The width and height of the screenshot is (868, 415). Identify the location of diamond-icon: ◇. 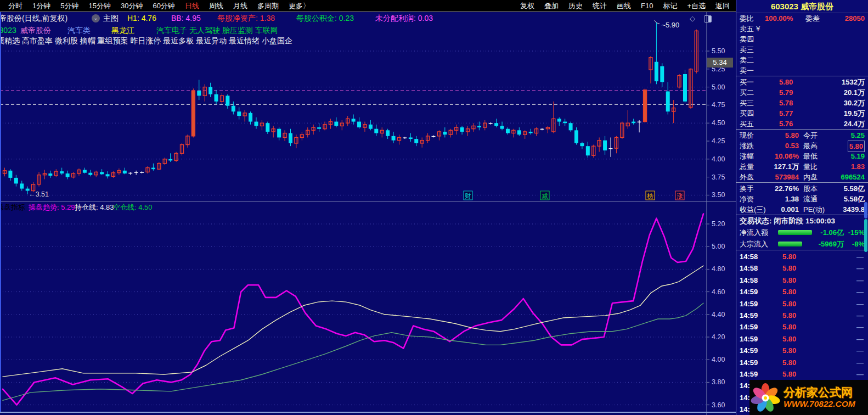
(692, 19).